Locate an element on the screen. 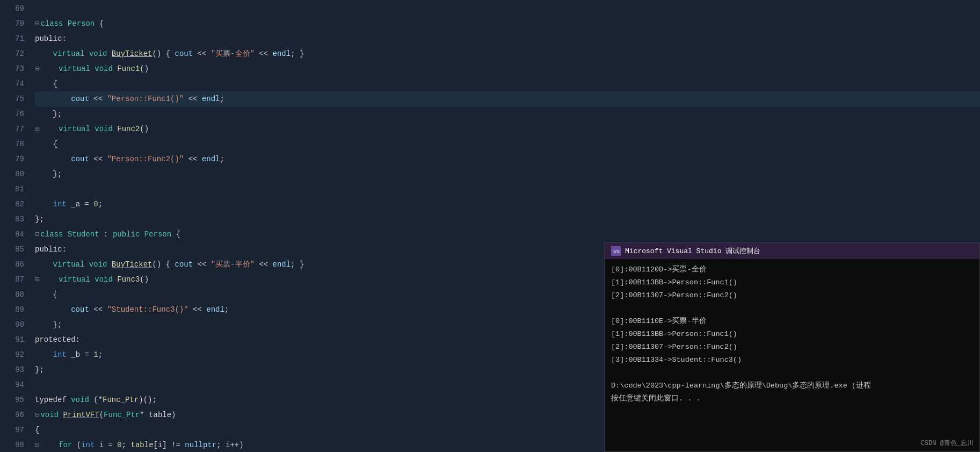 Image resolution: width=980 pixels, height=452 pixels. line-number: 89 is located at coordinates (12, 310).